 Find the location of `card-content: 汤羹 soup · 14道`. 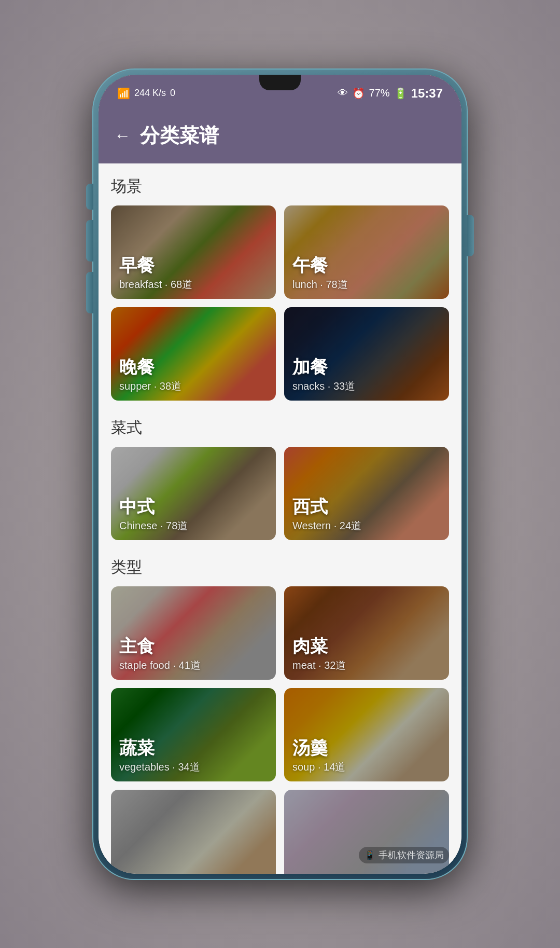

card-content: 汤羹 soup · 14道 is located at coordinates (367, 756).